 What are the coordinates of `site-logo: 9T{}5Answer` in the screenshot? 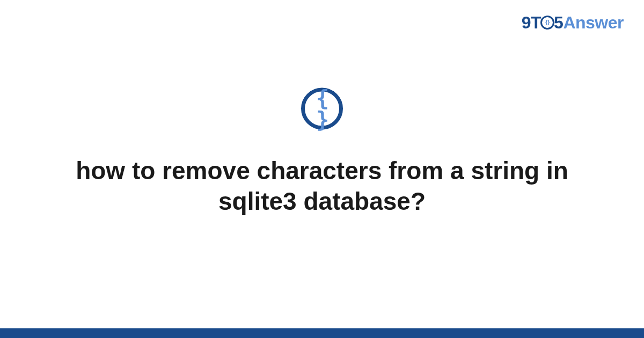 It's located at (573, 23).